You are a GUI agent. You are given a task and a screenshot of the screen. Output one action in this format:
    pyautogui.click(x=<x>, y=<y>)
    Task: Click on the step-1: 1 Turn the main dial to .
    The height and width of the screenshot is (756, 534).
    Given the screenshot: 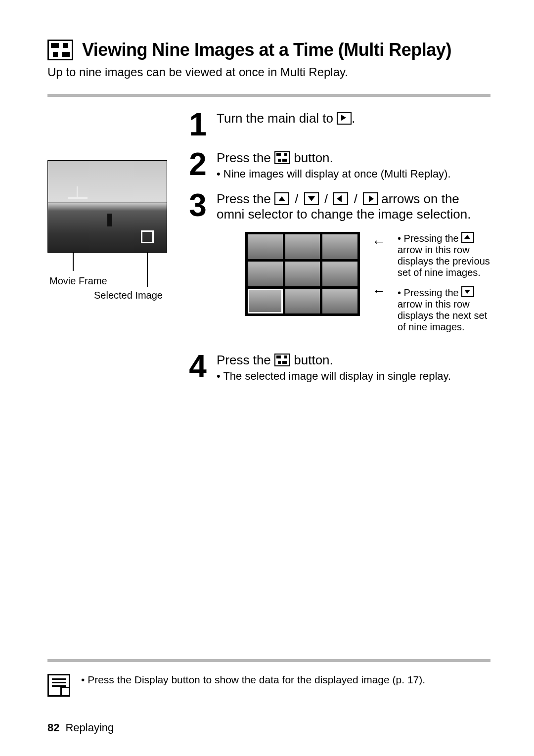 What is the action you would take?
    pyautogui.click(x=339, y=125)
    